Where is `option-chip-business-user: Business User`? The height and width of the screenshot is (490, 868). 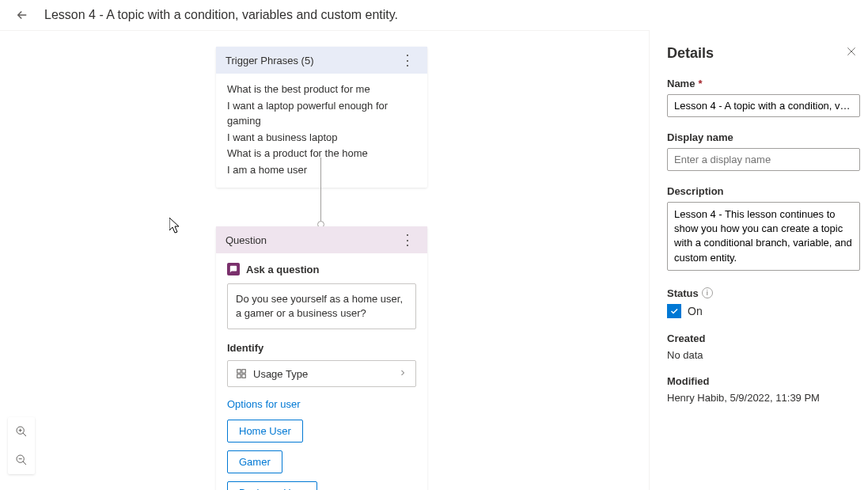
option-chip-business-user: Business User is located at coordinates (272, 486).